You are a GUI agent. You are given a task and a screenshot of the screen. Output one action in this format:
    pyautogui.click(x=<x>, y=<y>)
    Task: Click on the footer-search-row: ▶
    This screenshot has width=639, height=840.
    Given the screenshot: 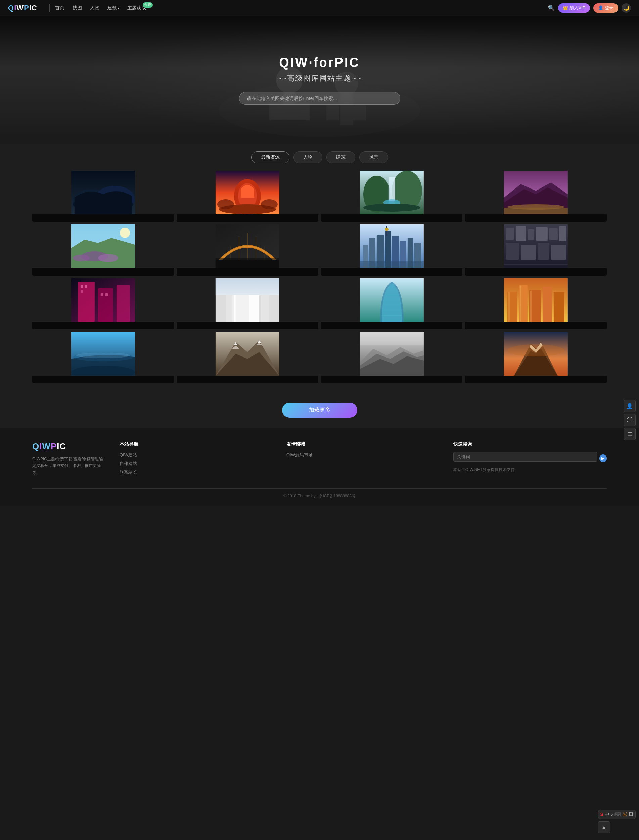 What is the action you would take?
    pyautogui.click(x=530, y=458)
    